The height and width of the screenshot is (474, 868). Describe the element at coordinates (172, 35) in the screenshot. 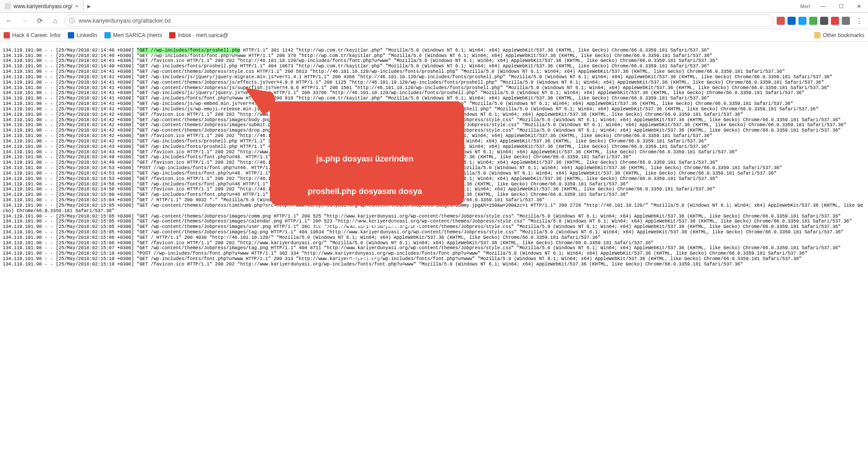

I see `gmail-icon` at that location.